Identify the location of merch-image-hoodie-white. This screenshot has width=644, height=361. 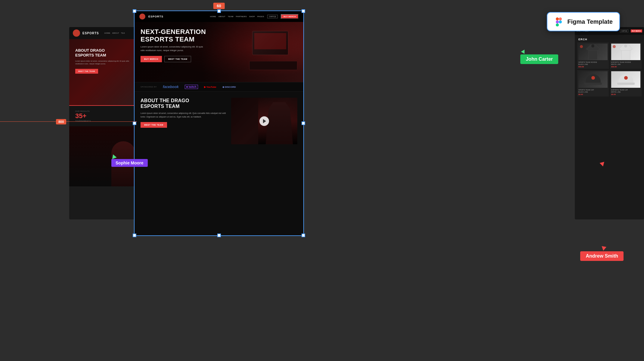
(626, 52).